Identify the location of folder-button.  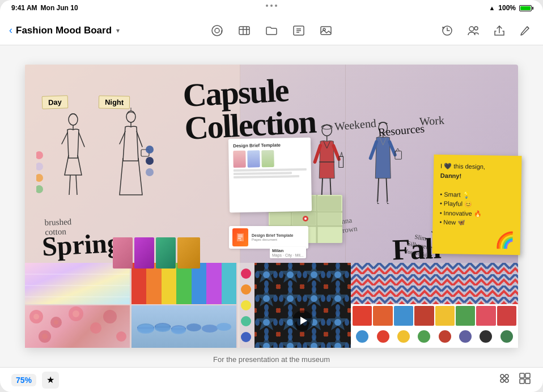
(272, 31).